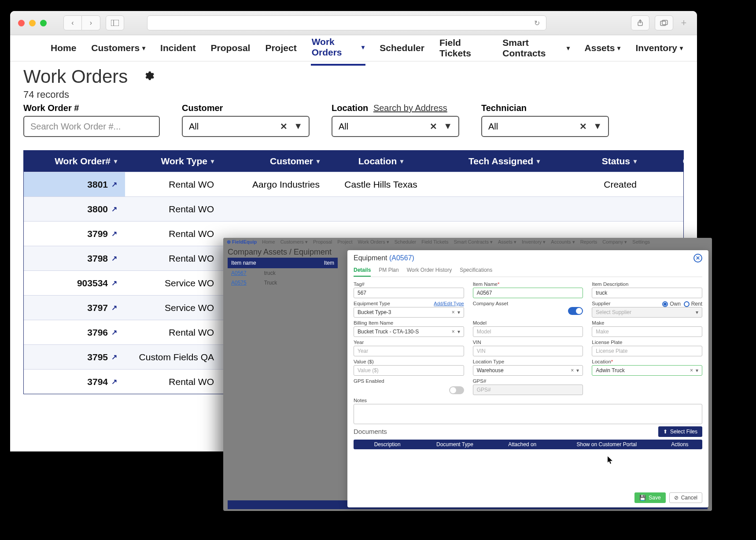  I want to click on customer-select: All ✕▼, so click(246, 126).